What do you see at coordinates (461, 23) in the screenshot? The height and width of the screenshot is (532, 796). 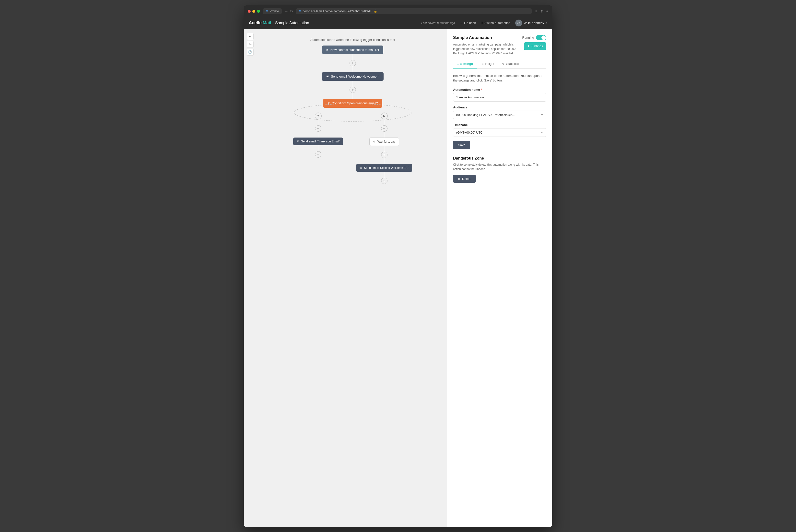 I see `arrow-left-icon: ←` at bounding box center [461, 23].